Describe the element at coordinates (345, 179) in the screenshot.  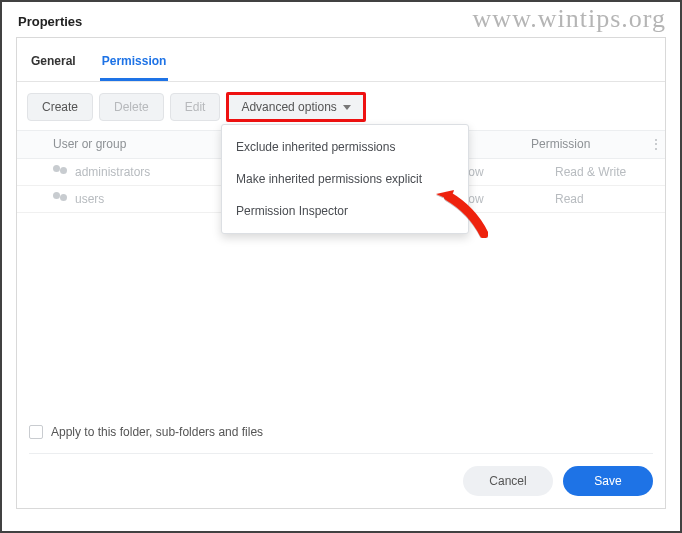
I see `advanced-options-dropdown: Exclude inherited permissions Make inher…` at that location.